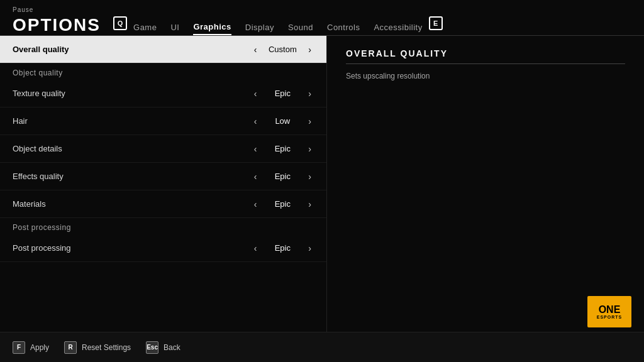  What do you see at coordinates (309, 177) in the screenshot?
I see `arrow-right-5: ›` at bounding box center [309, 177].